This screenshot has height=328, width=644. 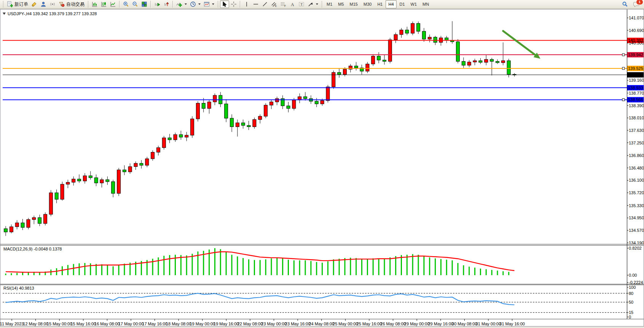 I want to click on template-icon, so click(x=207, y=4).